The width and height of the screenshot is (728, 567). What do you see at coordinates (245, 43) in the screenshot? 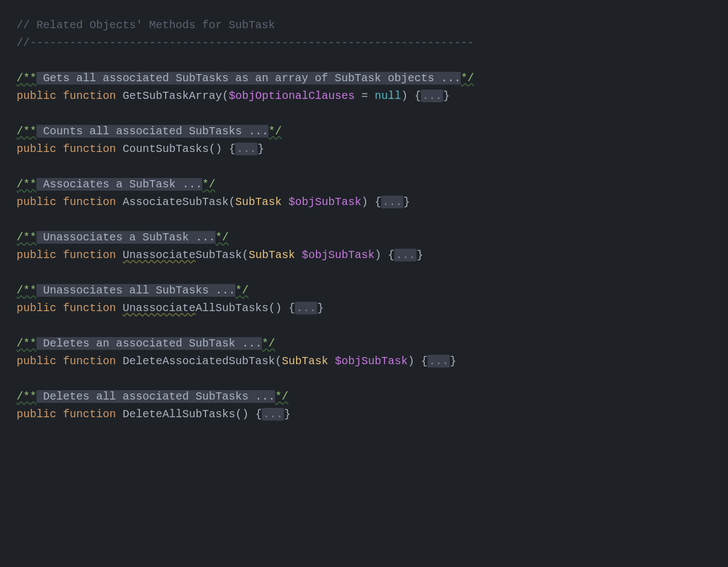
I see `comment-header-2: //--------------------------------------…` at bounding box center [245, 43].